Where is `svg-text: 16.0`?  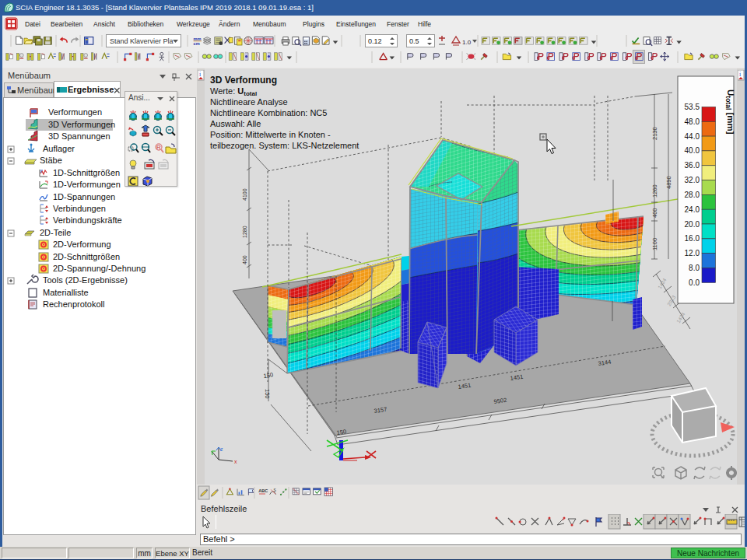
svg-text: 16.0 is located at coordinates (693, 238).